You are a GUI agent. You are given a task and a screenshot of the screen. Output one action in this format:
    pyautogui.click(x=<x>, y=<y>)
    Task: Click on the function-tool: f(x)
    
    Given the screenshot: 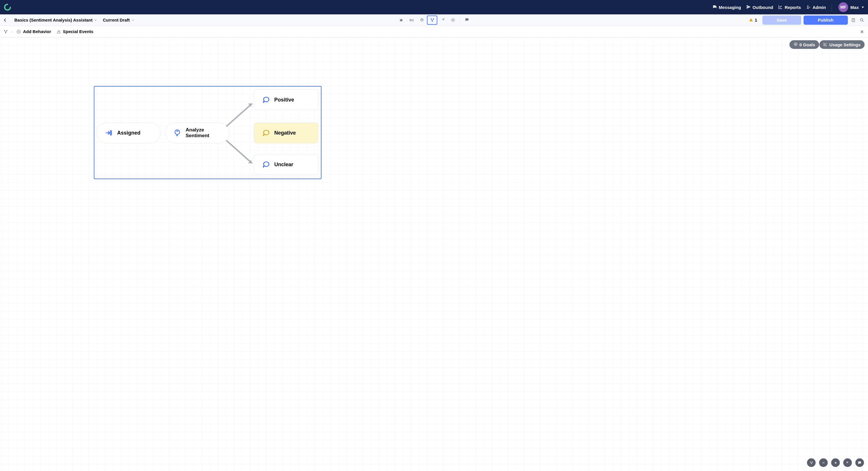 What is the action you would take?
    pyautogui.click(x=412, y=20)
    